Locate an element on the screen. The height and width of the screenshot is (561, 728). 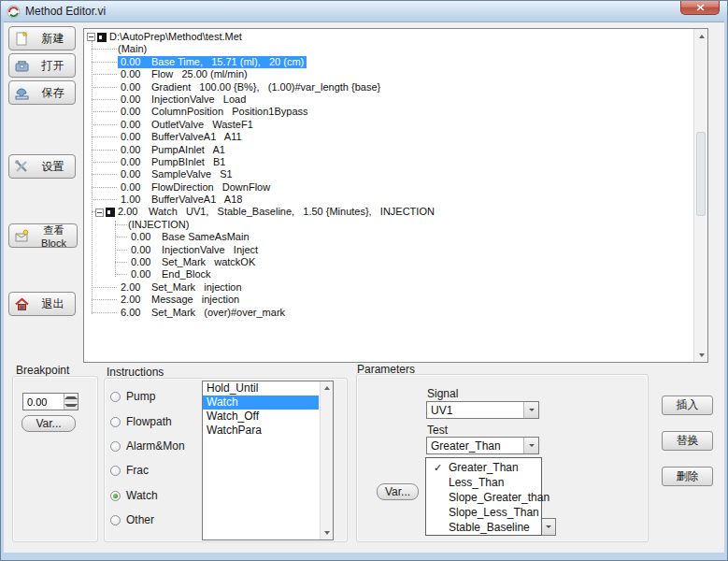
list-item: Watch_Off is located at coordinates (261, 417).